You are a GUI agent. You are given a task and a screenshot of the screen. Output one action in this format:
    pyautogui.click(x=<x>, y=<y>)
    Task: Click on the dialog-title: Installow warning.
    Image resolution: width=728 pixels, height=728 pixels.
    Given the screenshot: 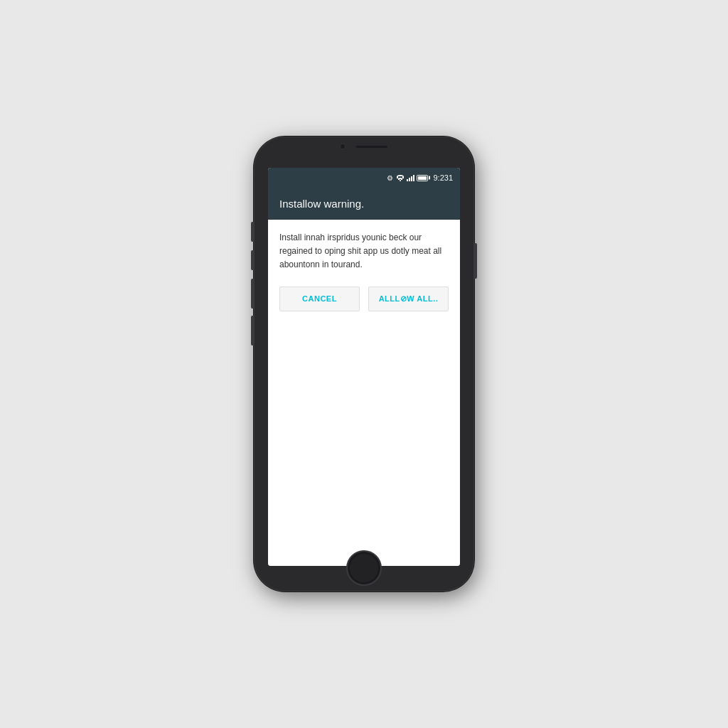 What is the action you would take?
    pyautogui.click(x=364, y=203)
    